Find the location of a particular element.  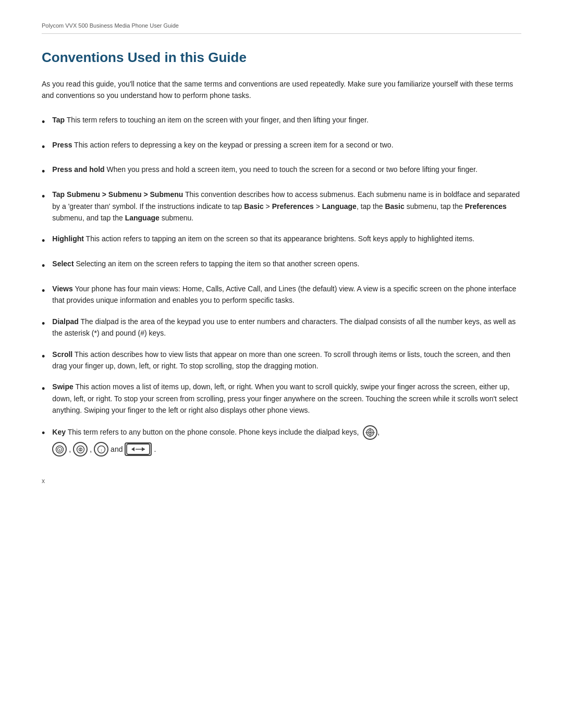

highlight-definition: This action refers to tapping an item on… is located at coordinates (279, 239).